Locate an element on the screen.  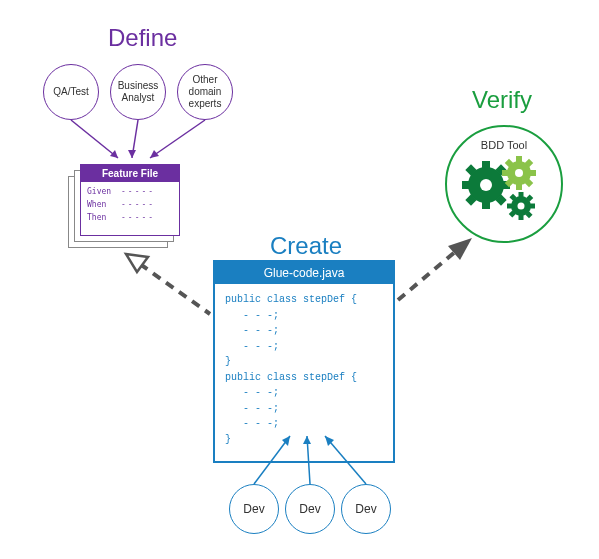
feature-file: Feature File Given----- When----- Then--… is located at coordinates (126, 208).